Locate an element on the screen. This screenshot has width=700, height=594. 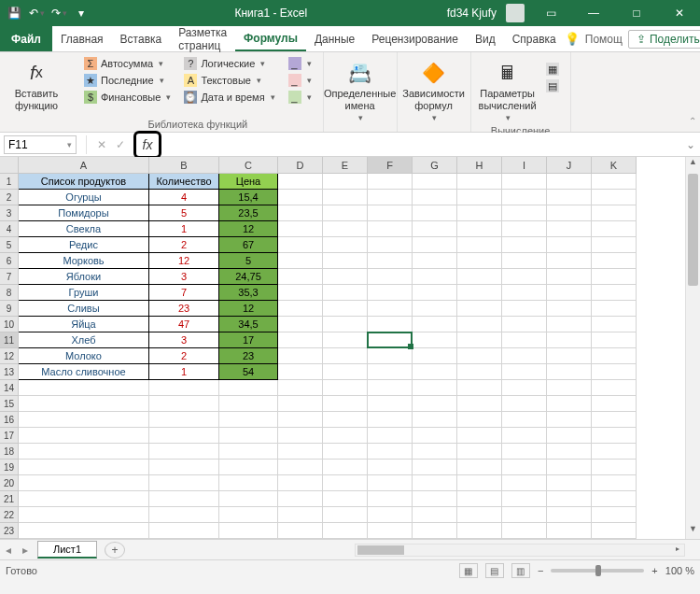
zoom-in-icon: + is located at coordinates (654, 571).